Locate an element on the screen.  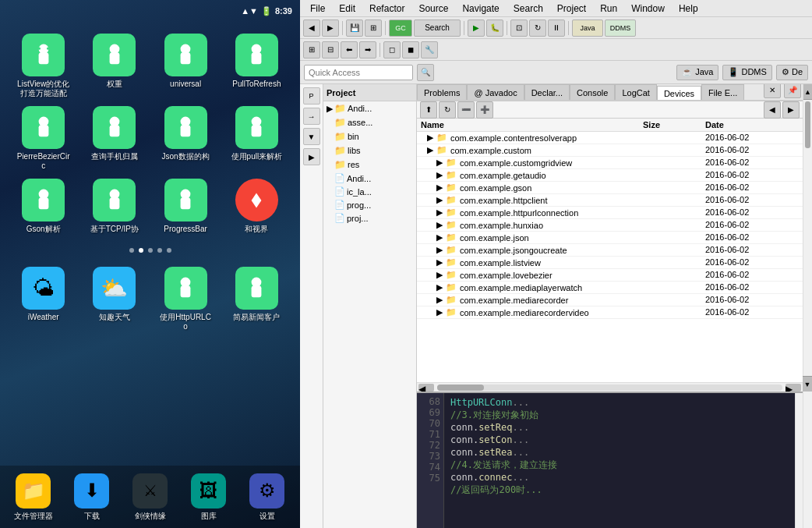
app-weather2: ⛅ 知趣天气 is located at coordinates (114, 299).